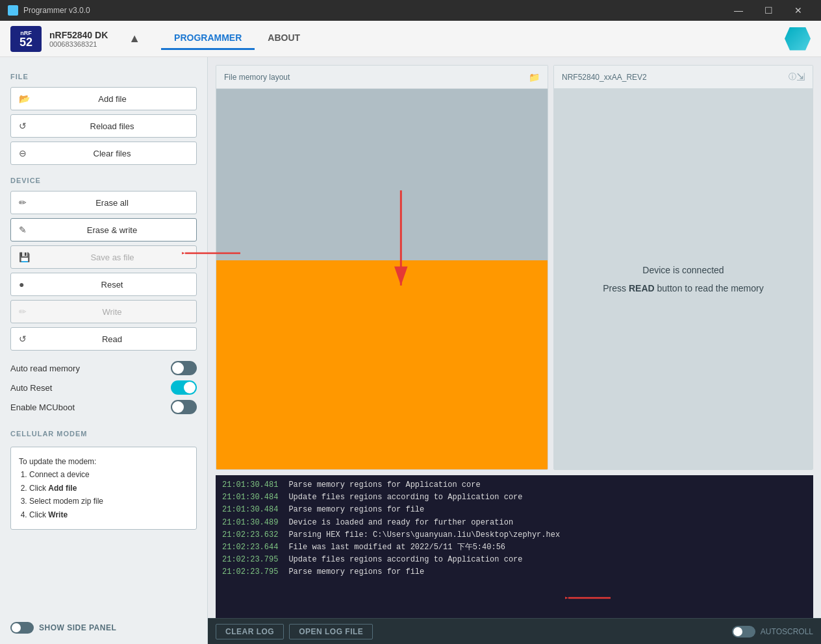 Image resolution: width=821 pixels, height=644 pixels. I want to click on save-icon: 💾, so click(25, 257).